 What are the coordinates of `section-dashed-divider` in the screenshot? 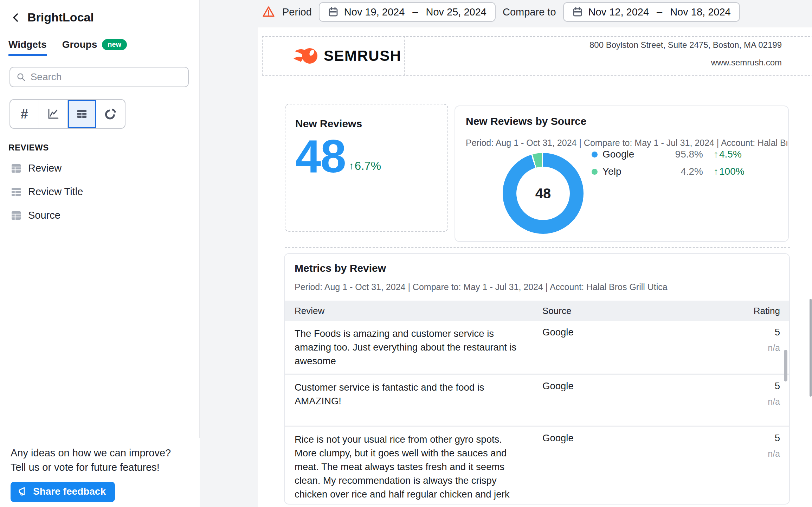 It's located at (537, 248).